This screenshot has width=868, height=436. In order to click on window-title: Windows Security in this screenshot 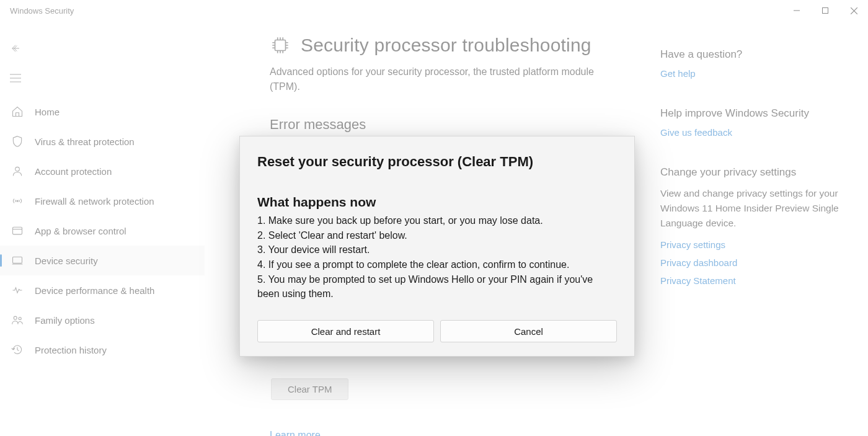, I will do `click(42, 11)`.